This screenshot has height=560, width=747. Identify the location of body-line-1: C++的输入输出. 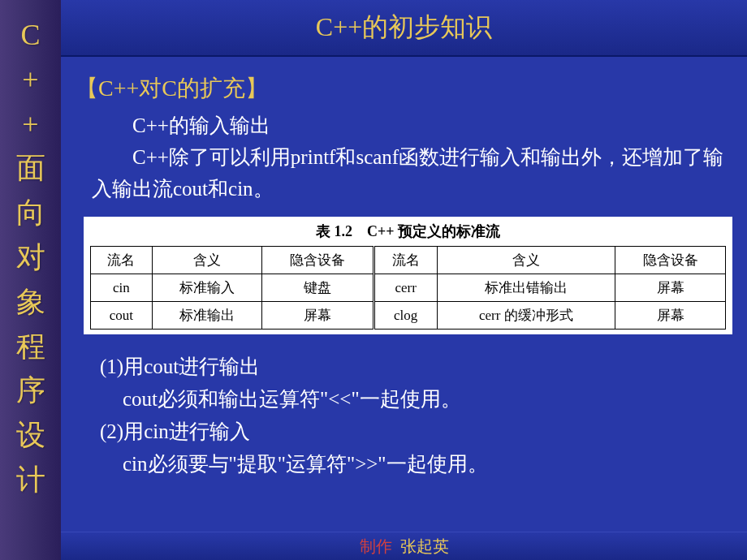
(412, 127).